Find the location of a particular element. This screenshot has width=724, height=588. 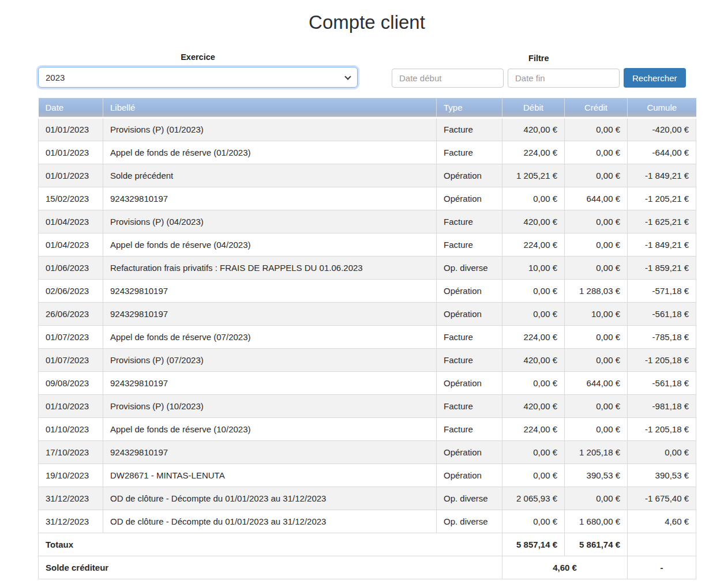

table-row: 01/04/2023 Appel de fonds de réserve (04… is located at coordinates (367, 244).